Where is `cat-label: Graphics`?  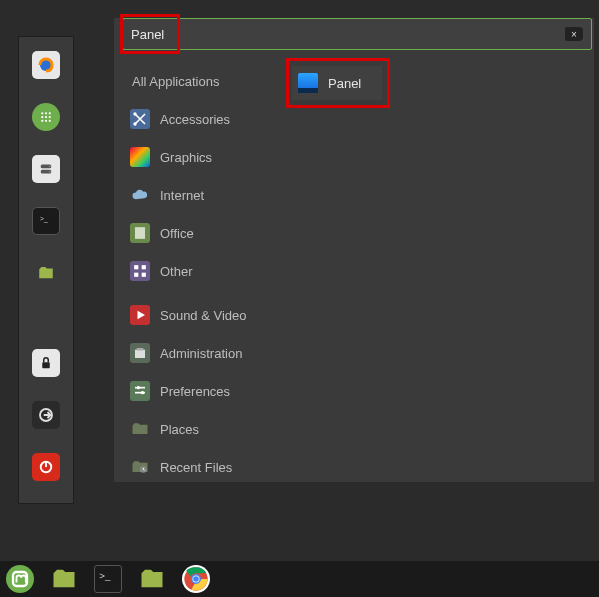
cat-label: Graphics is located at coordinates (186, 158).